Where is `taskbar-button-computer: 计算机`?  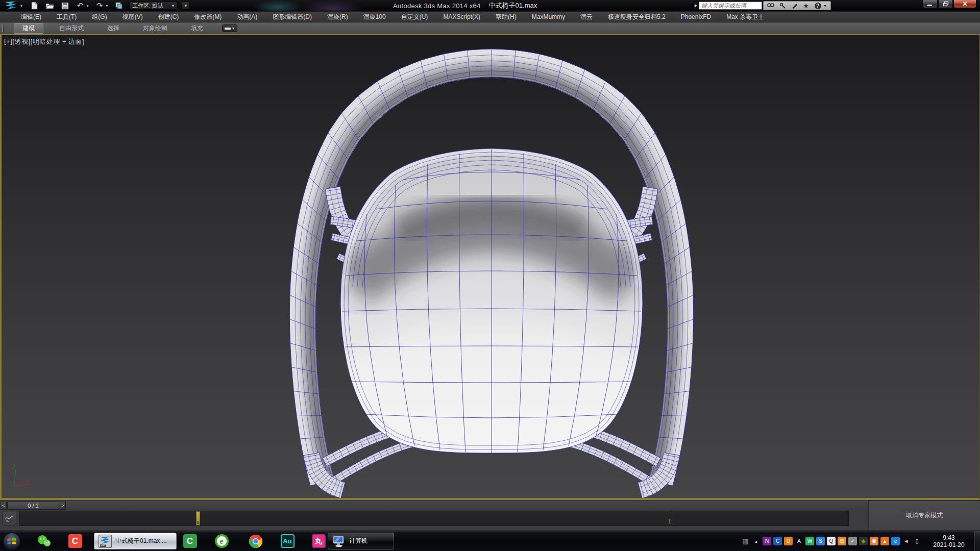 taskbar-button-computer: 计算机 is located at coordinates (361, 541).